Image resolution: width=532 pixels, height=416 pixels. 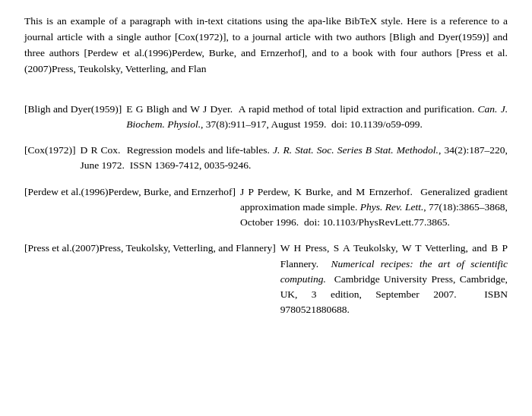 What do you see at coordinates (356, 150) in the screenshot?
I see `ref-journal-2: J. R. Stat. Soc. Series B Stat. Methodol…` at bounding box center [356, 150].